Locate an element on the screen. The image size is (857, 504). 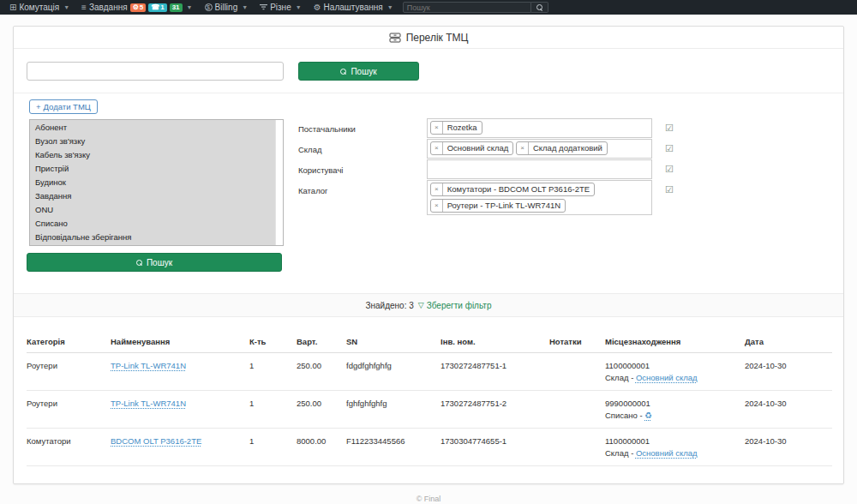
cell-inv: 1730304774655-1 is located at coordinates (495, 447).